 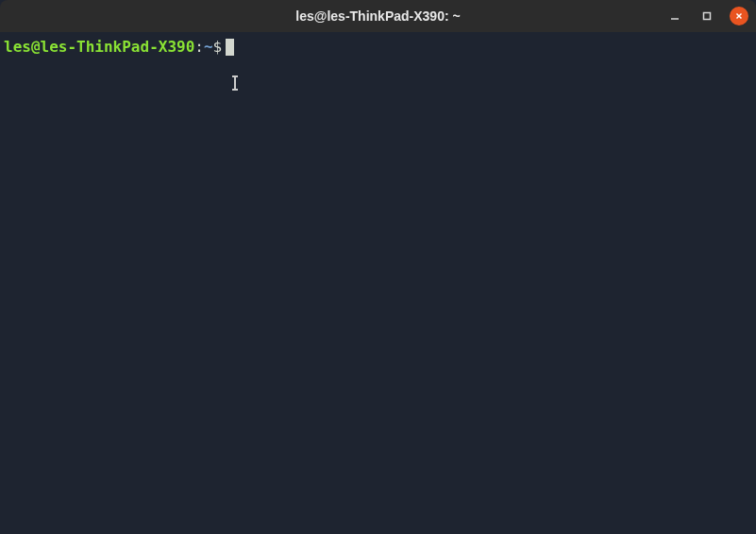 I want to click on maximize-button, so click(x=707, y=16).